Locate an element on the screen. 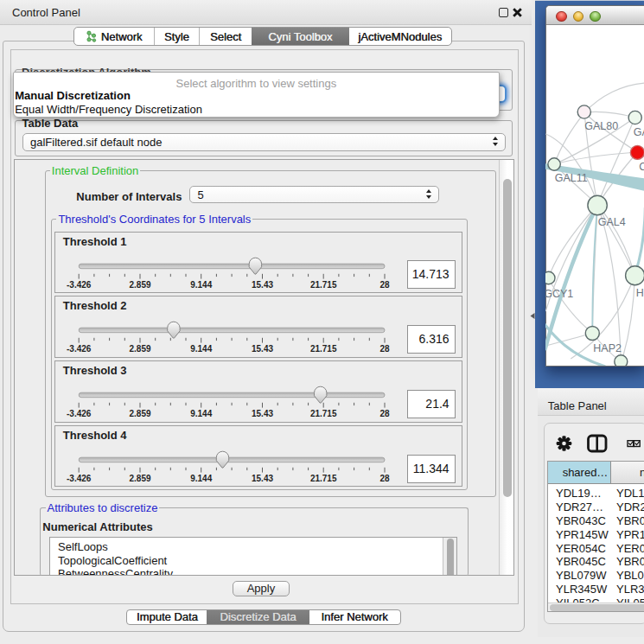 The width and height of the screenshot is (644, 644). svg-text: GAL11 is located at coordinates (571, 179).